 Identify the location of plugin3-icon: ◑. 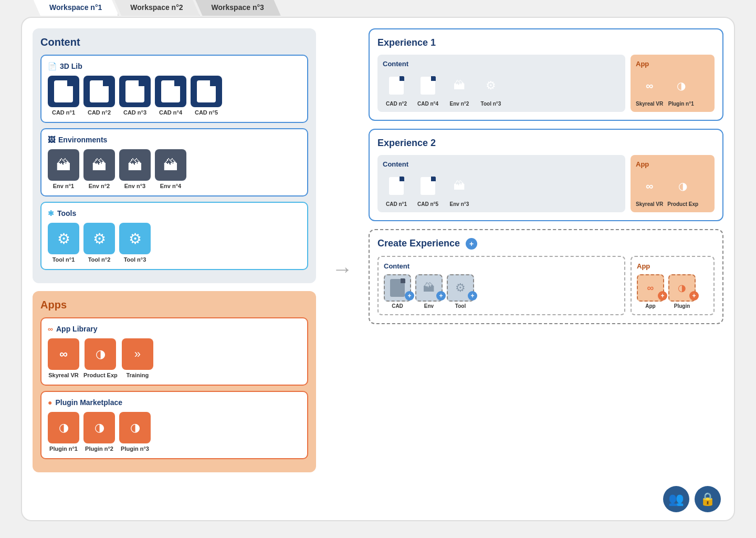
(135, 428).